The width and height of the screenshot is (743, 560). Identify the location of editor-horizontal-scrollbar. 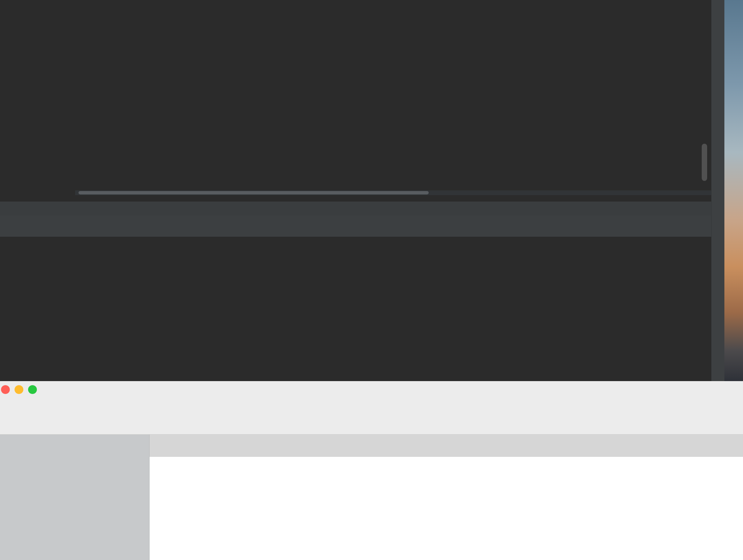
(393, 193).